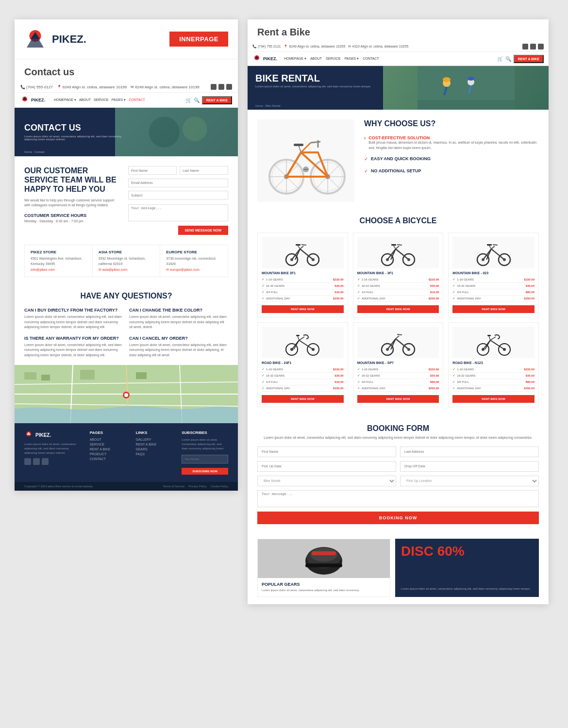 The width and height of the screenshot is (568, 728). Describe the element at coordinates (137, 100) in the screenshot. I see `nav-contact: CONTACT` at that location.